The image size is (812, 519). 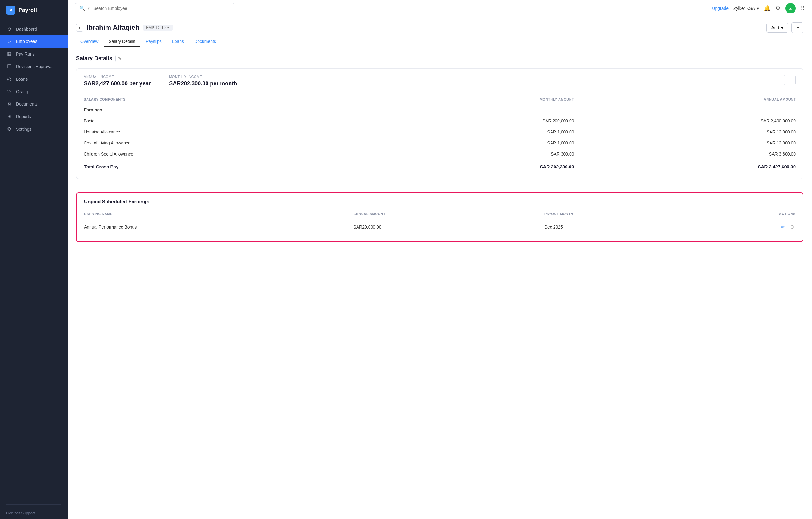 What do you see at coordinates (229, 99) in the screenshot?
I see `col-salary-components: SALARY COMPONENTS` at bounding box center [229, 99].